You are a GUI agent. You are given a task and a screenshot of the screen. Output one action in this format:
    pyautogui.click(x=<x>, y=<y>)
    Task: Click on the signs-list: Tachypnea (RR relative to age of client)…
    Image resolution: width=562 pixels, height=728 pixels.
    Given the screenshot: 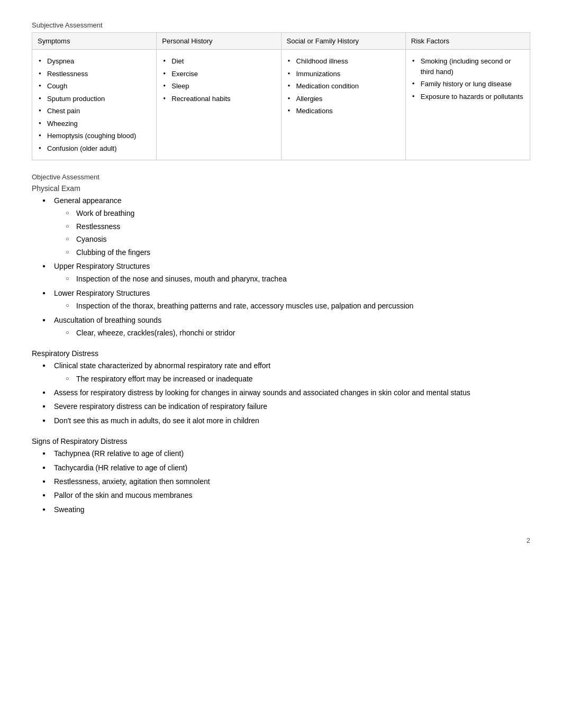 What is the action you would take?
    pyautogui.click(x=286, y=481)
    